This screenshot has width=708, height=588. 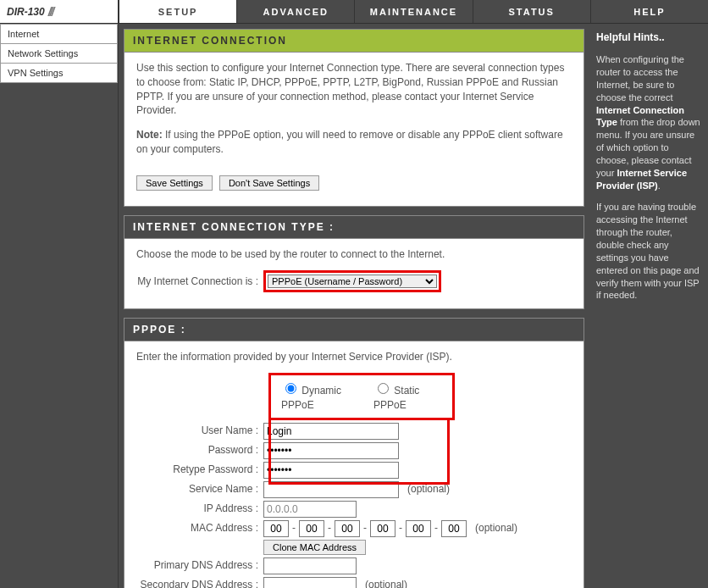 I want to click on input-primary-dns, so click(x=310, y=566).